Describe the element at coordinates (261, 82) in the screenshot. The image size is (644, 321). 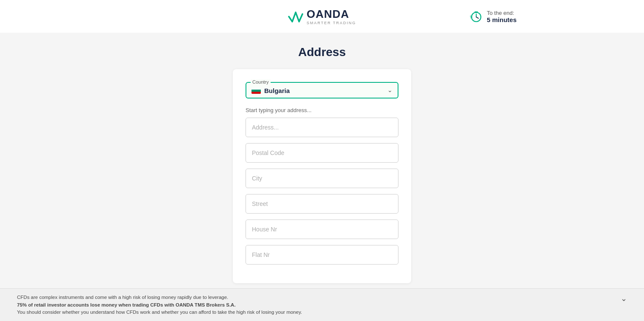
I see `country-label: Country` at that location.